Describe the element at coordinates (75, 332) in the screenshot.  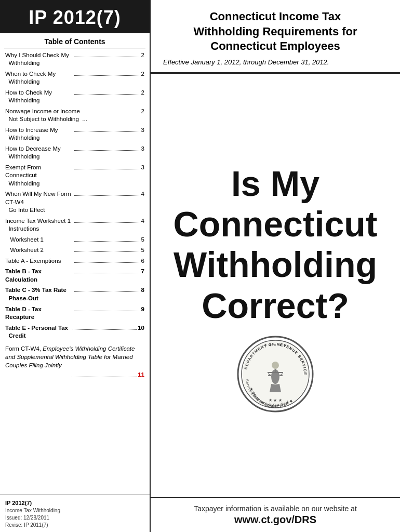
I see `toc-item-table-e: Table E - Personal Tax Credit 10` at that location.